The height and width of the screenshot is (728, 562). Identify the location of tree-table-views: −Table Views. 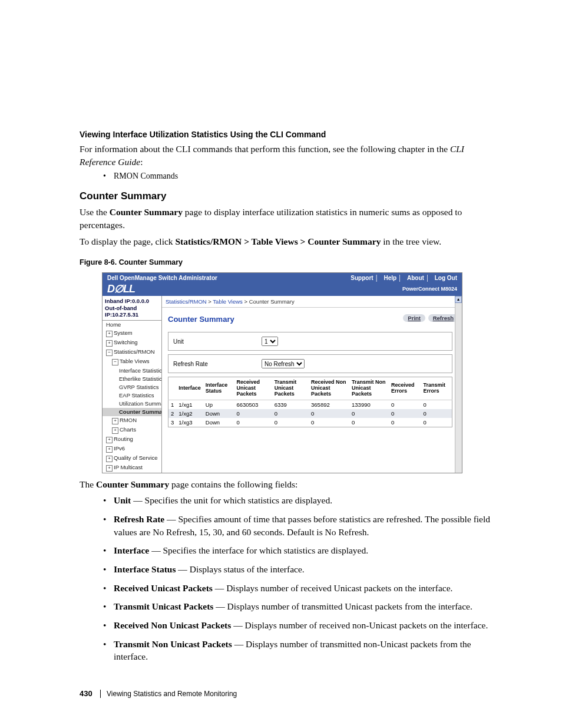
(132, 362).